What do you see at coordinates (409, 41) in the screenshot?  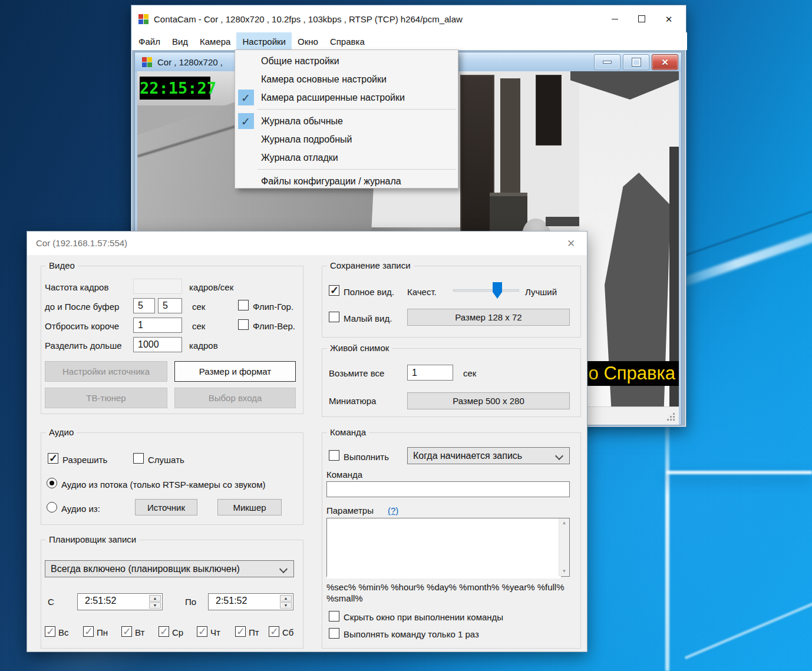 I see `main-menu-bar: Файл Вид Камера Настройки Окно Справка` at bounding box center [409, 41].